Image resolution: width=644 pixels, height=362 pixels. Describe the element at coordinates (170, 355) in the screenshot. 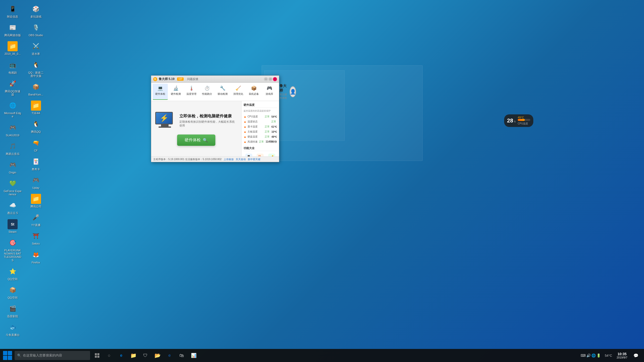

I see `taskbar-icon-ie: e` at that location.